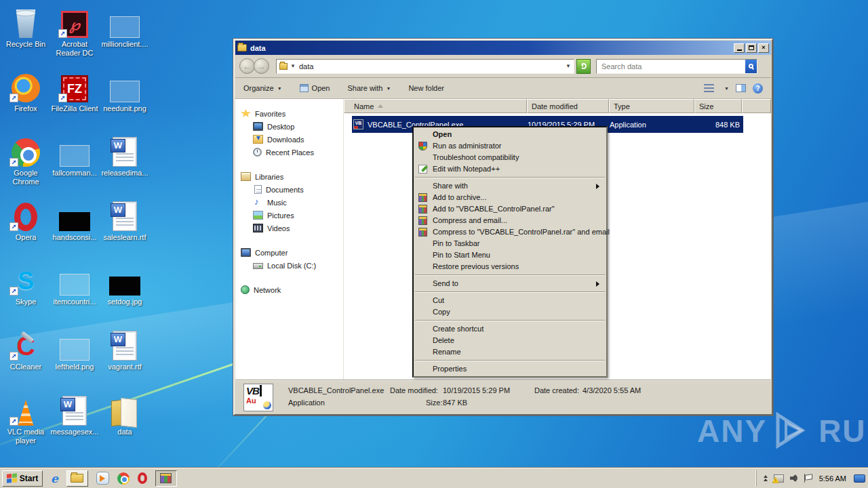 This screenshot has height=488, width=868. What do you see at coordinates (75, 285) in the screenshot?
I see `desktop-icon-itemcountri: itemcountri...` at bounding box center [75, 285].